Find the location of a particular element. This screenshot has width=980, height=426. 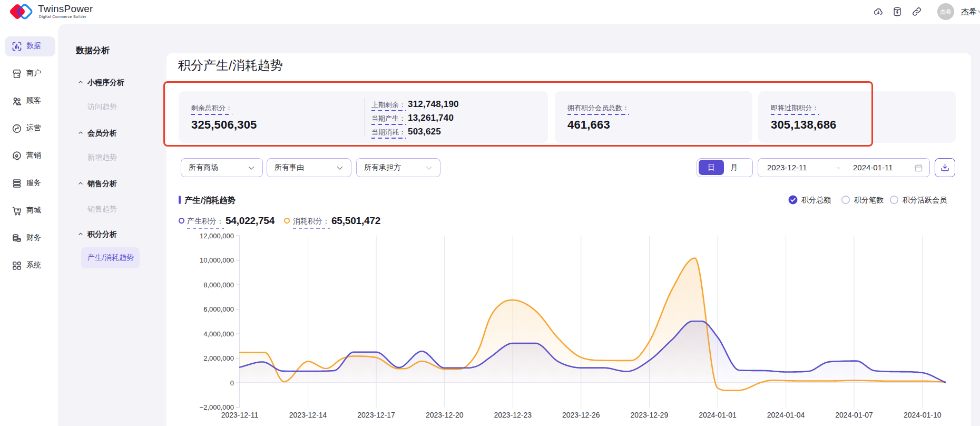

svg-text: 2023-12-23 is located at coordinates (513, 415).